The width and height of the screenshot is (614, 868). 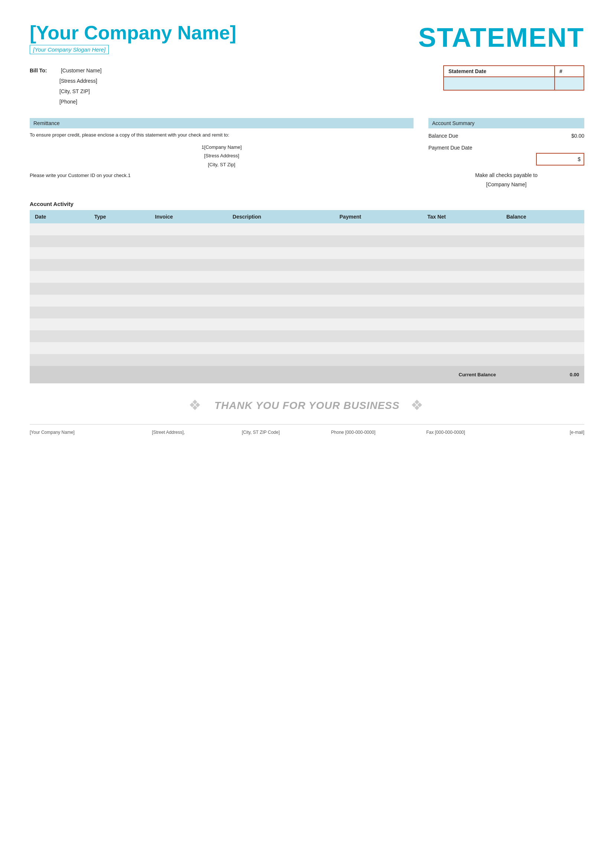 I want to click on footer-company: [Your Company Name], so click(x=76, y=432).